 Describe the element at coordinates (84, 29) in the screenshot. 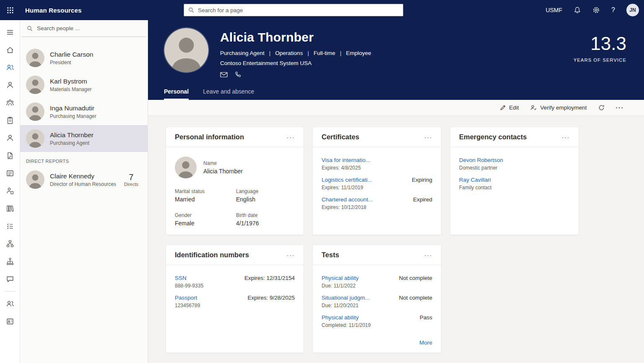

I see `people-search-box` at that location.